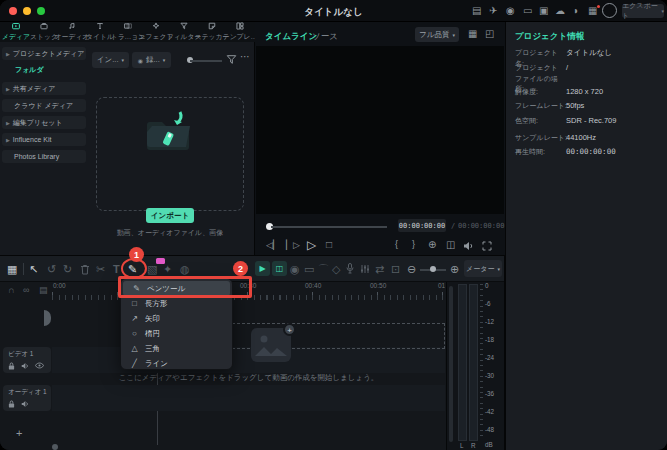 Image resolution: width=667 pixels, height=450 pixels. Describe the element at coordinates (68, 270) in the screenshot. I see `redo-icon: ↻` at that location.